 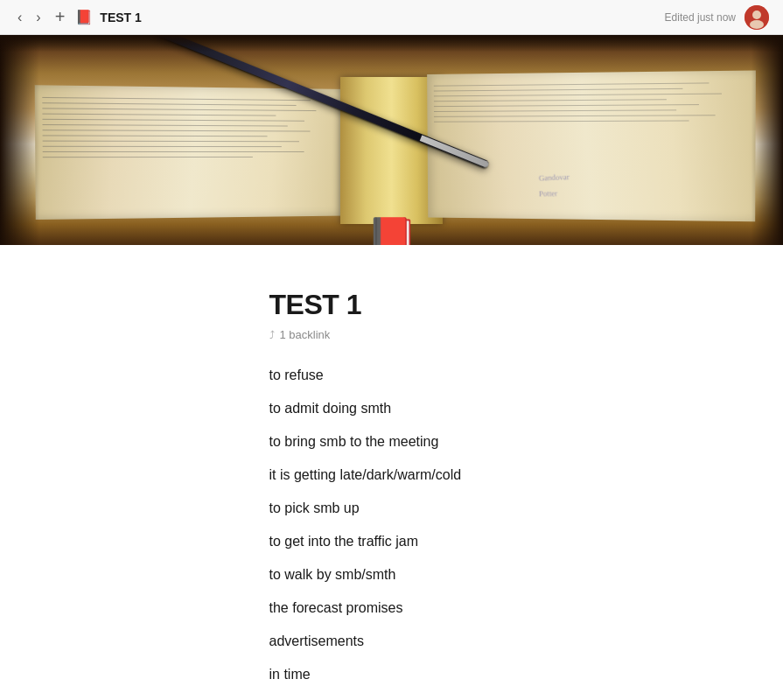 I want to click on list-item: it is getting late/dark/warm/cold, so click(x=488, y=475).